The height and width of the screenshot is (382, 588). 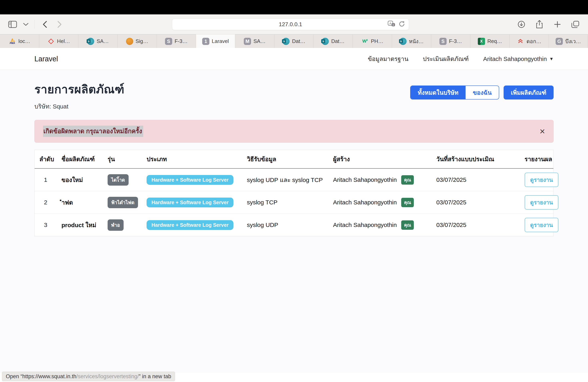 I want to click on company-label: บริษัท: Squat, so click(x=80, y=106).